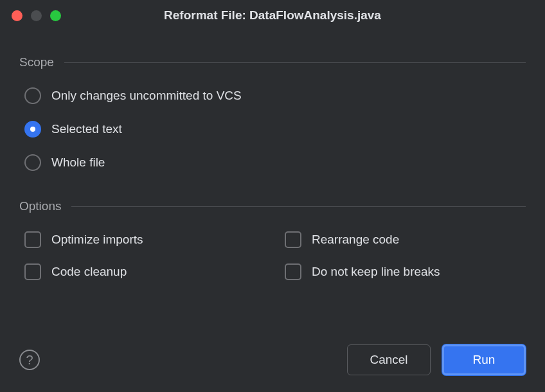  I want to click on scope-heading: Scope, so click(272, 62).